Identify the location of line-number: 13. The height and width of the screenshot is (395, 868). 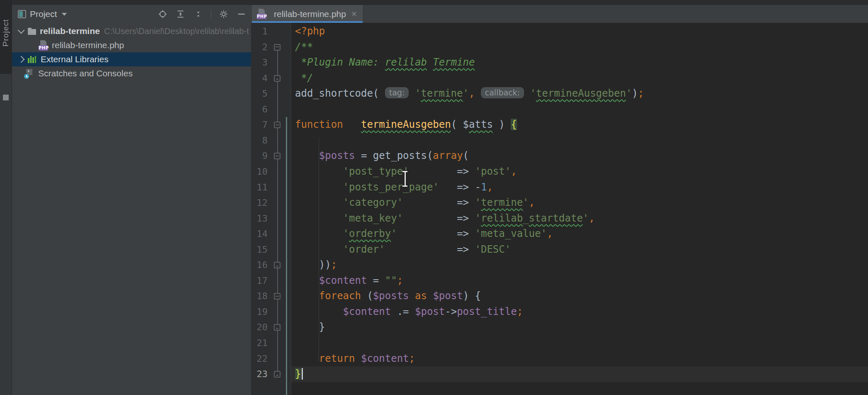
(259, 219).